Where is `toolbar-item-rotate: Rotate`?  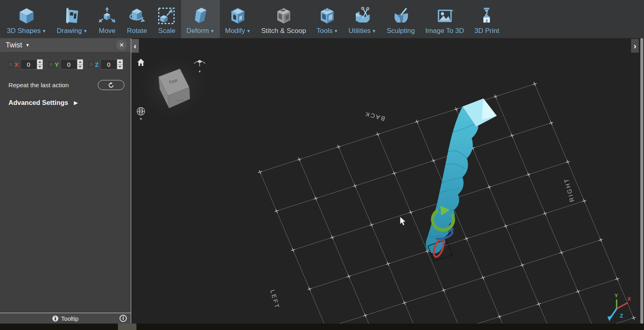 toolbar-item-rotate: Rotate is located at coordinates (137, 19).